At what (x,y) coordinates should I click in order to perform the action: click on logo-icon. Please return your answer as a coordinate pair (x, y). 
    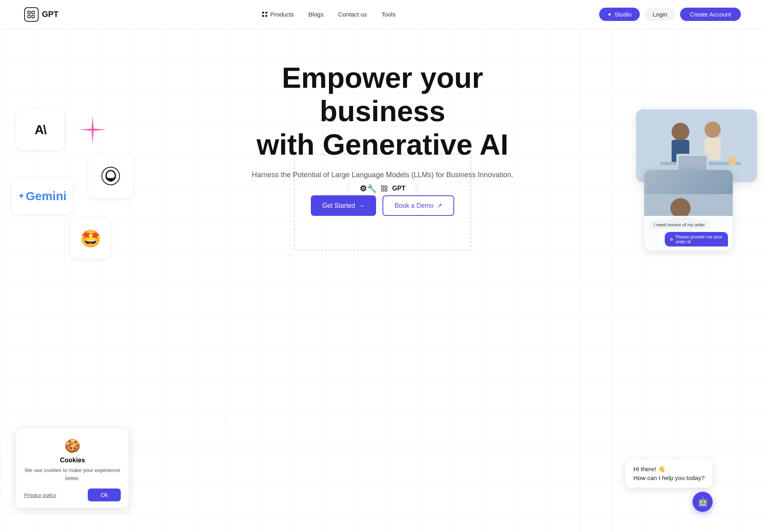
    Looking at the image, I should click on (31, 14).